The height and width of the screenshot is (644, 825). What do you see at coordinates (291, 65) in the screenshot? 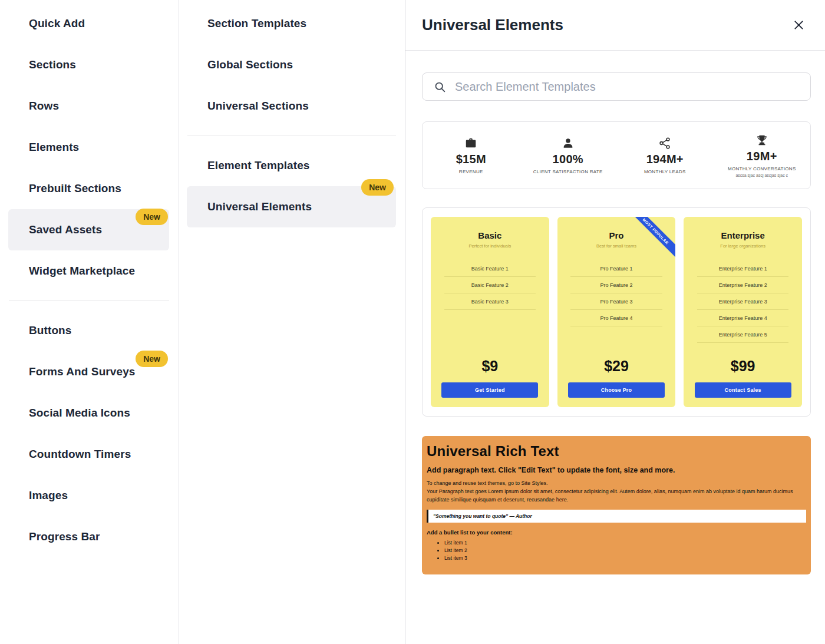
I see `submenu-item-global-sections: Global Sections` at bounding box center [291, 65].